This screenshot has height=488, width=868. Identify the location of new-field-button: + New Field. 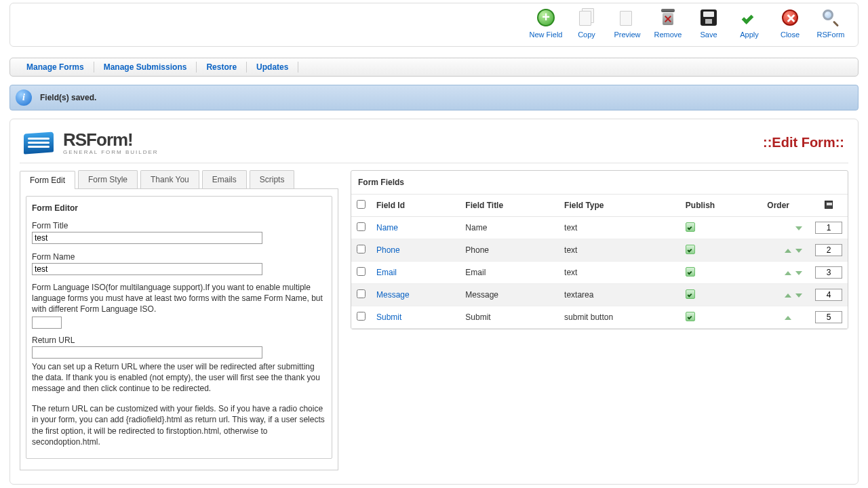
(546, 26).